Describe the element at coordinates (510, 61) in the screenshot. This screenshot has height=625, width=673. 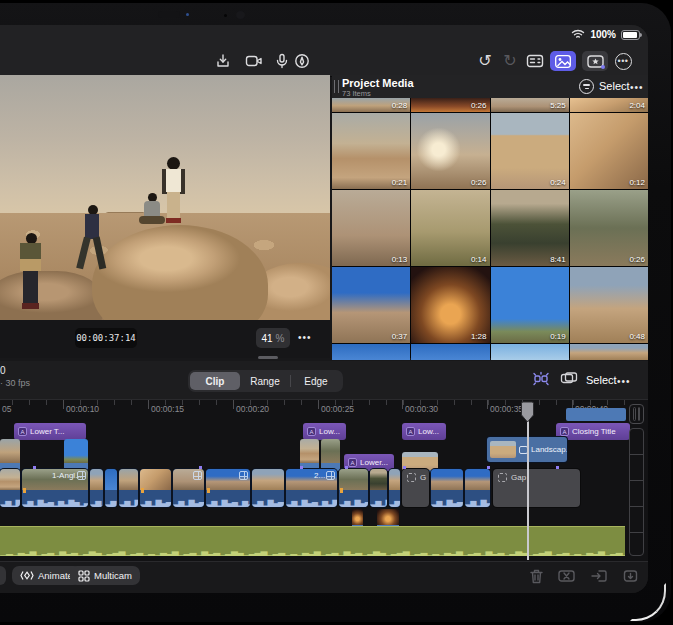
I see `redo-button: ↻` at that location.